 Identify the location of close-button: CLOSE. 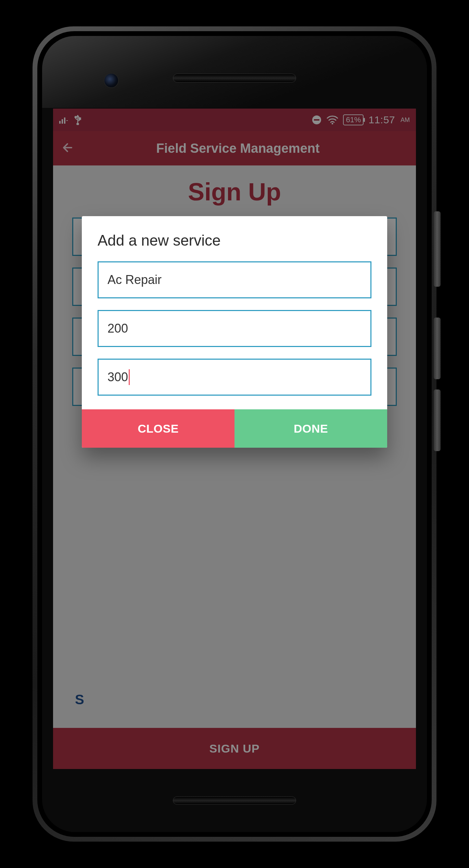
(158, 429).